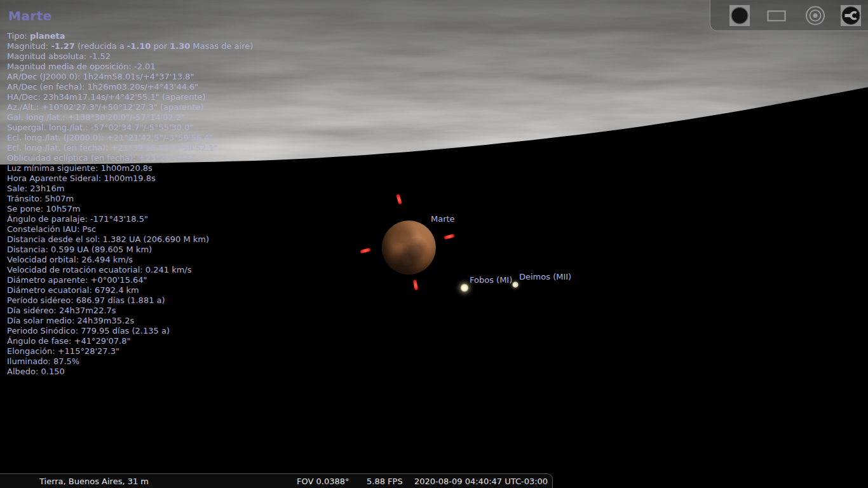  What do you see at coordinates (156, 148) in the screenshot?
I see `info-line: Ecl. long./lat. (en fecha): +21°39'15.6"…` at bounding box center [156, 148].